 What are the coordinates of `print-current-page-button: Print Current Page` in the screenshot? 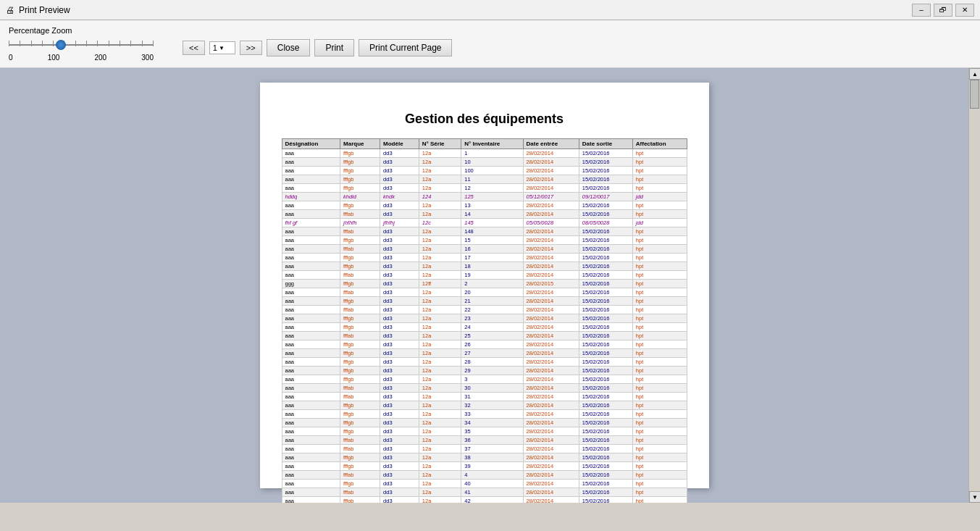 It's located at (406, 48).